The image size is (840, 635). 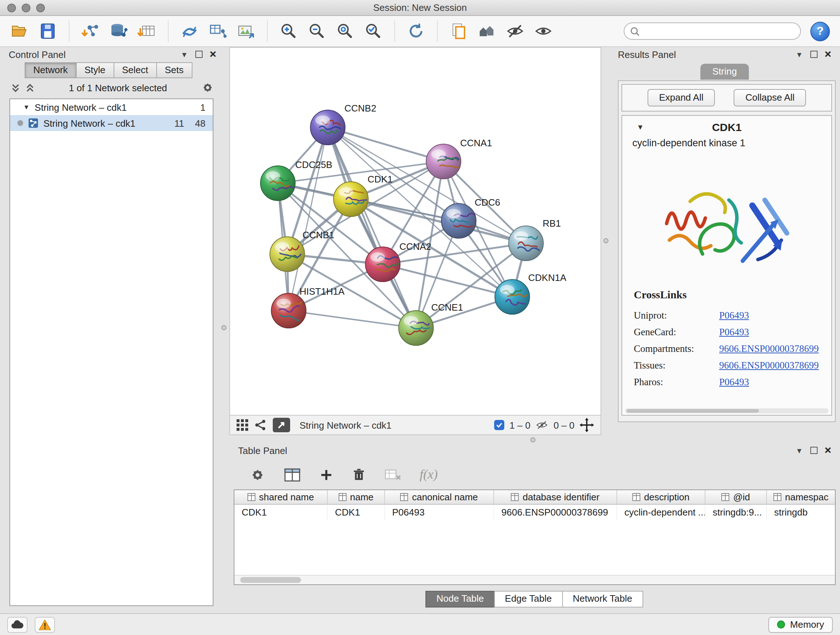 I want to click on import-table-button, so click(x=147, y=31).